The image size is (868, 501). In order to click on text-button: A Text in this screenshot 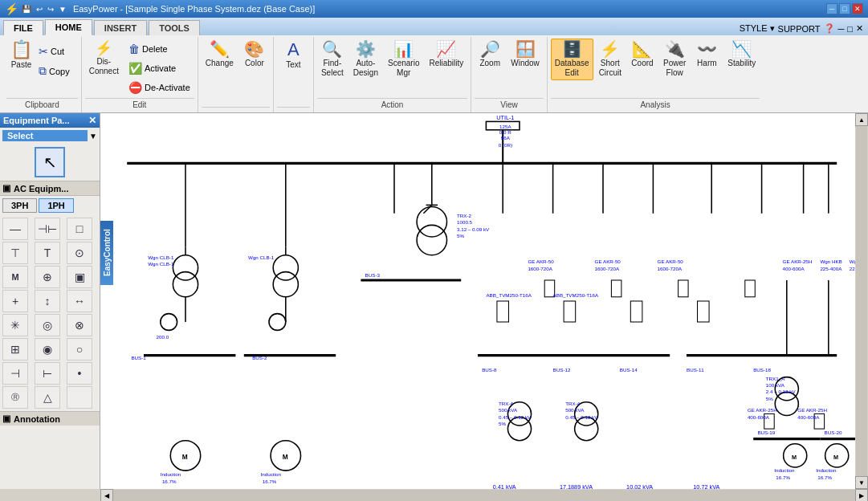, I will do `click(293, 55)`.